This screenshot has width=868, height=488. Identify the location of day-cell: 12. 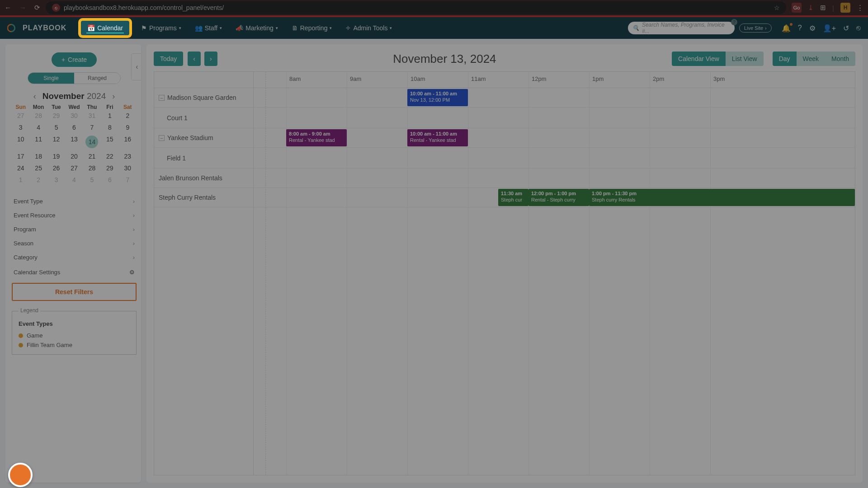
(56, 142).